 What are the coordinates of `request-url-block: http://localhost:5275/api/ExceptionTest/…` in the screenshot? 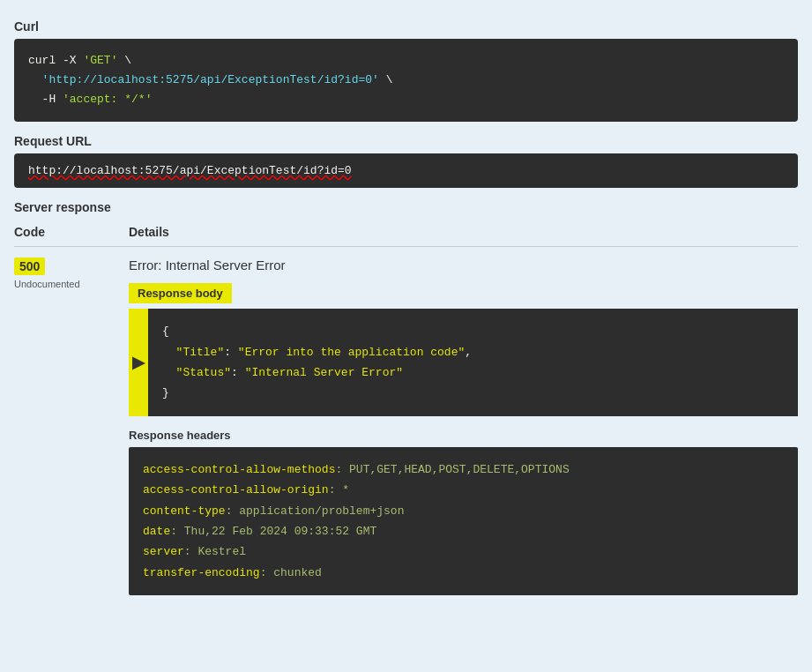 It's located at (406, 171).